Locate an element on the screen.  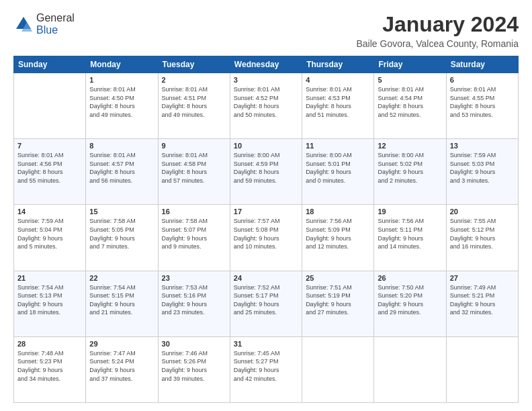
calendar-cell: 2Sunrise: 8:01 AM Sunset: 4:51 PM Daylig… is located at coordinates (193, 106).